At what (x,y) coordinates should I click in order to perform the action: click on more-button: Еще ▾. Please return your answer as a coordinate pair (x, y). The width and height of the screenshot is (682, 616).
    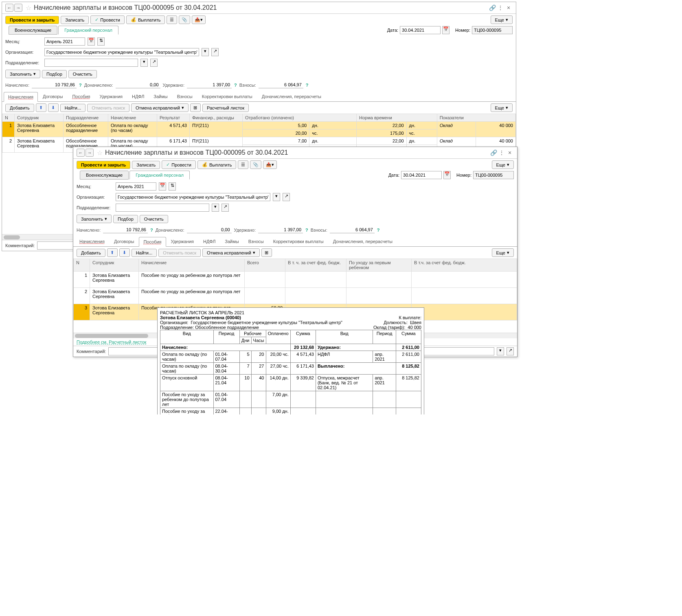
    Looking at the image, I should click on (502, 20).